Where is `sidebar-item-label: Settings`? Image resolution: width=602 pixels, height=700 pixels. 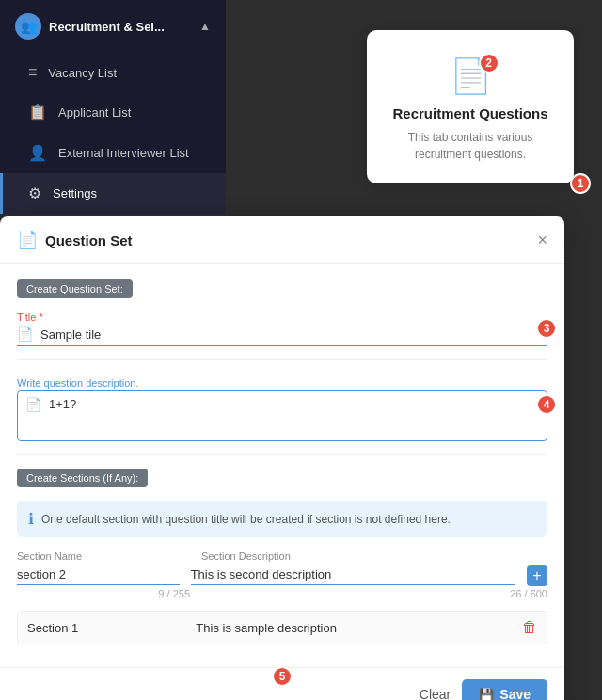 sidebar-item-label: Settings is located at coordinates (75, 194).